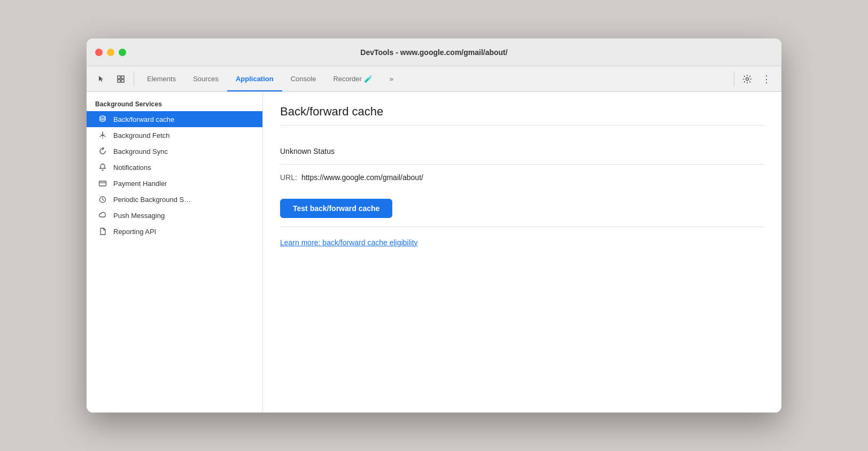 Image resolution: width=868 pixels, height=451 pixels. I want to click on url-row: URL: https://www.google.com/gmail/about/…, so click(522, 196).